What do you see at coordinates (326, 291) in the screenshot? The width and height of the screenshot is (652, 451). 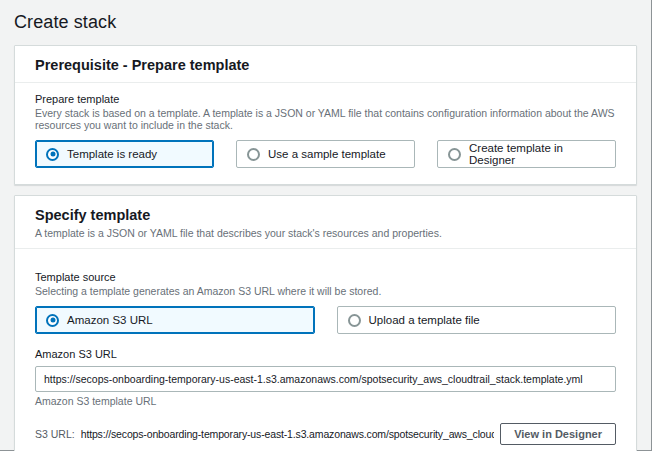 I see `template-source-description: Selecting a template generates an Amazon…` at bounding box center [326, 291].